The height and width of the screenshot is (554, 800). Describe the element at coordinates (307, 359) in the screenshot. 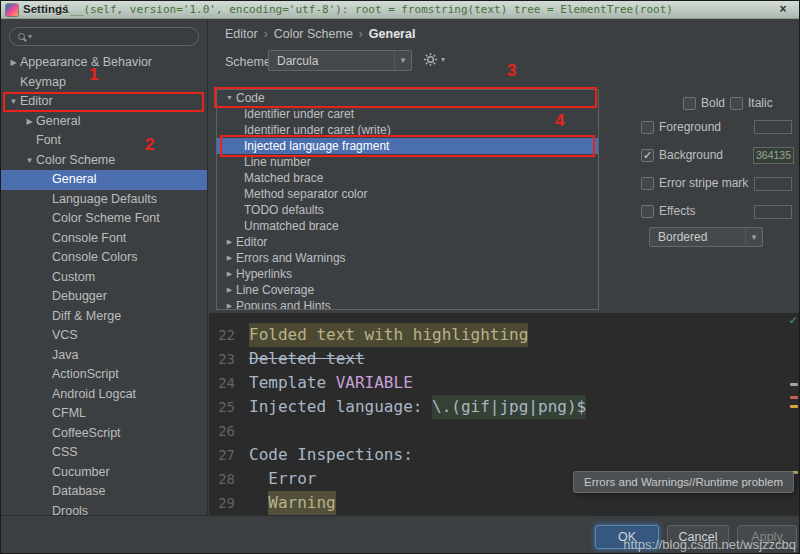

I see `deleted-text-sample: Deleted text` at that location.